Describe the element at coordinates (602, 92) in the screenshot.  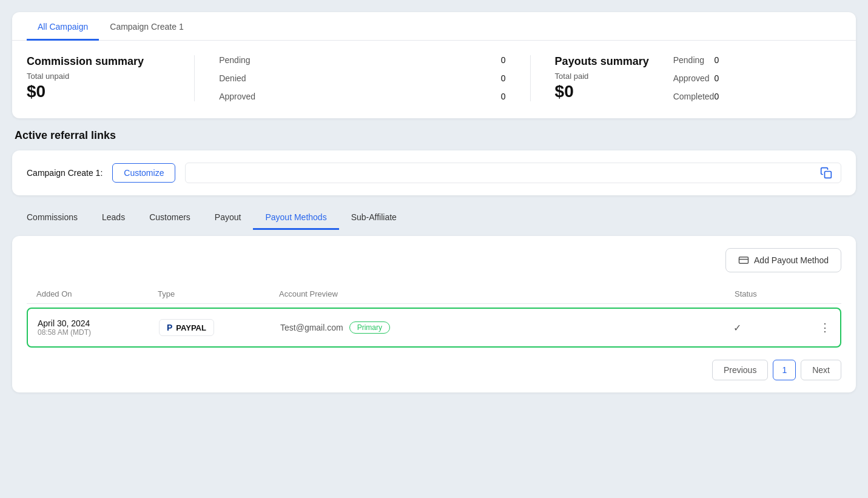
I see `payouts-total-amount: $0` at that location.